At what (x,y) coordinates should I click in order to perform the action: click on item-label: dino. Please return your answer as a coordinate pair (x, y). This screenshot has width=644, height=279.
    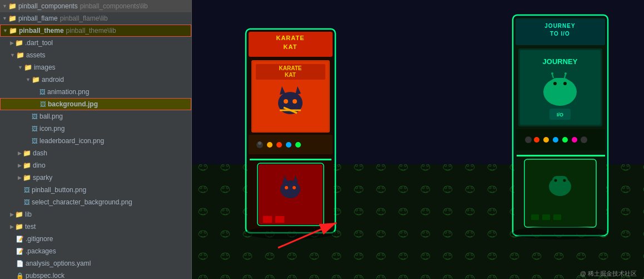
    Looking at the image, I should click on (39, 165).